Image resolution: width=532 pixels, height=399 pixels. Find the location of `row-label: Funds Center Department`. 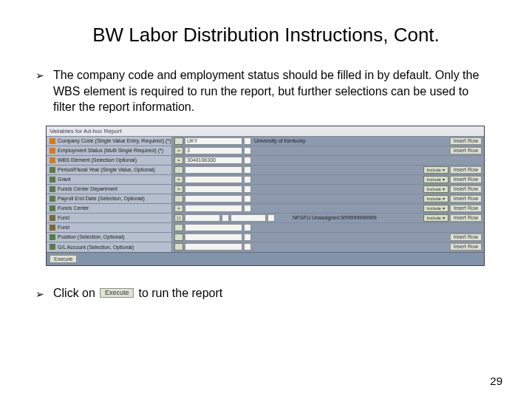

row-label: Funds Center Department is located at coordinates (109, 189).